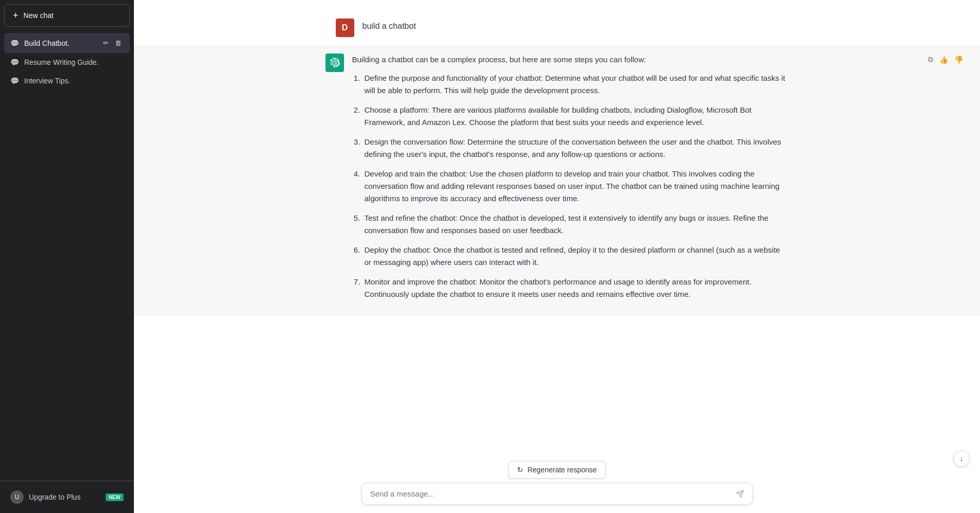 The height and width of the screenshot is (513, 980). Describe the element at coordinates (740, 494) in the screenshot. I see `send-button` at that location.